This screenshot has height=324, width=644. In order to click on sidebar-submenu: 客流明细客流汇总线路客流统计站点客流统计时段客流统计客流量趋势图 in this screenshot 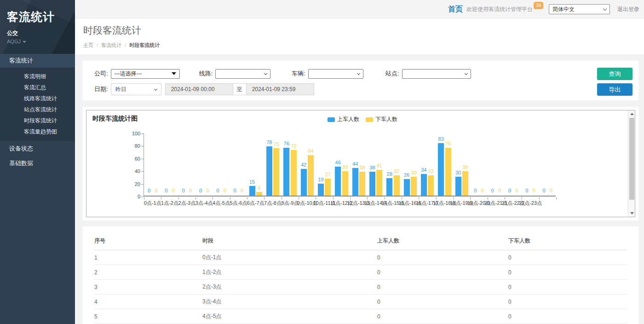, I will do `click(38, 104)`.